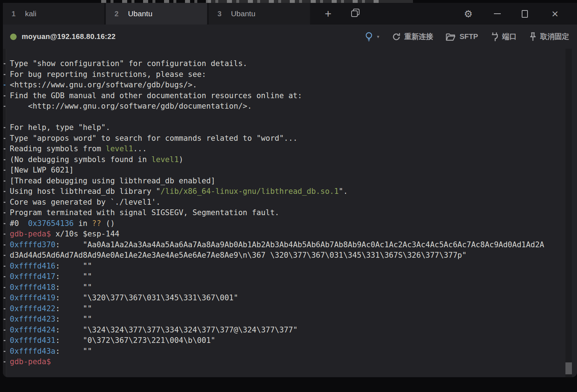 This screenshot has height=392, width=577. Describe the element at coordinates (290, 37) in the screenshot. I see `connection-bar: moyuan@192.168.80.16:22 ▾` at that location.